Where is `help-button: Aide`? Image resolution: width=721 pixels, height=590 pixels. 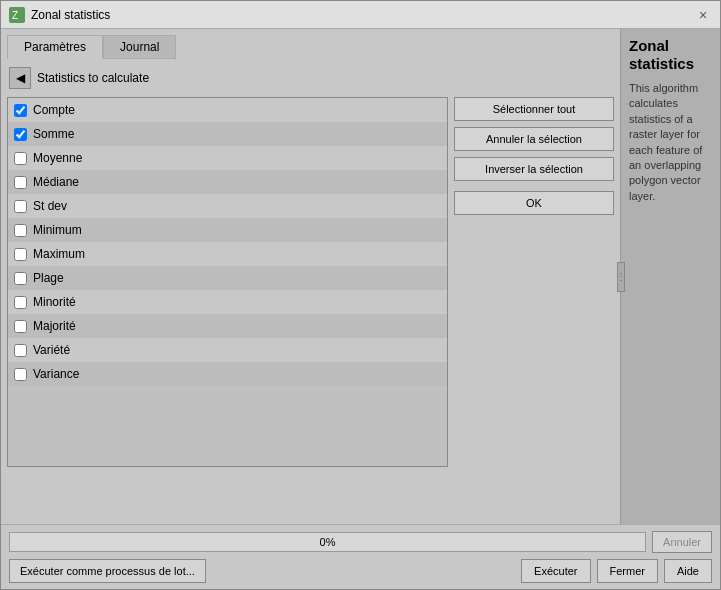
help-button: Aide is located at coordinates (688, 571).